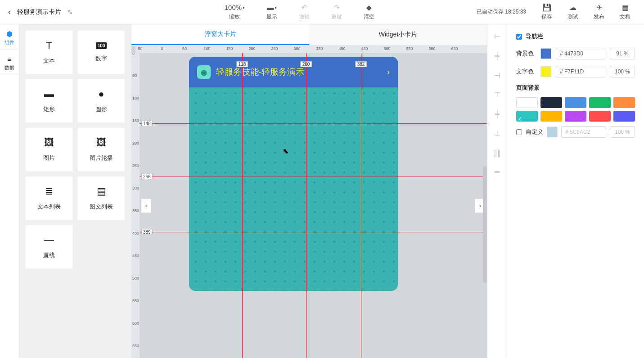  What do you see at coordinates (9, 37) in the screenshot?
I see `rail-components: ⬢ 组件` at bounding box center [9, 37].